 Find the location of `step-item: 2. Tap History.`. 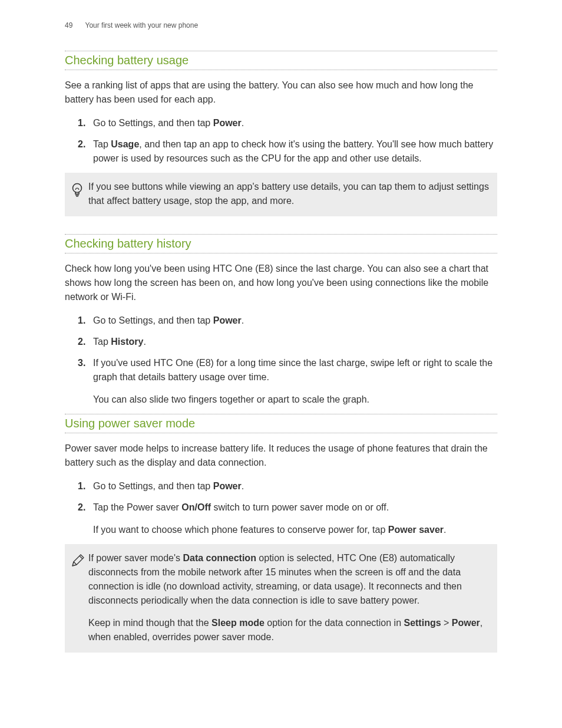

step-item: 2. Tap History. is located at coordinates (287, 342).